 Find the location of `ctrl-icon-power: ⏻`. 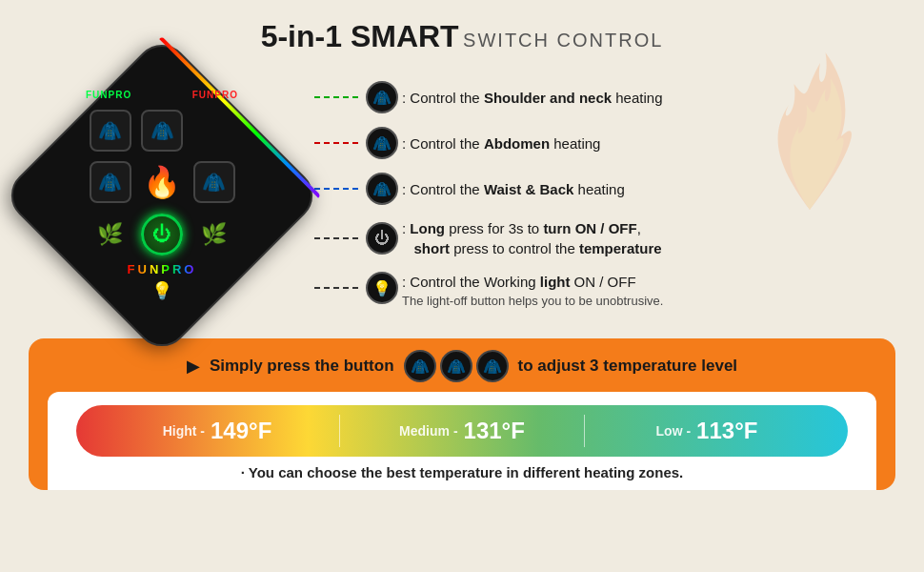

ctrl-icon-power: ⏻ is located at coordinates (382, 238).